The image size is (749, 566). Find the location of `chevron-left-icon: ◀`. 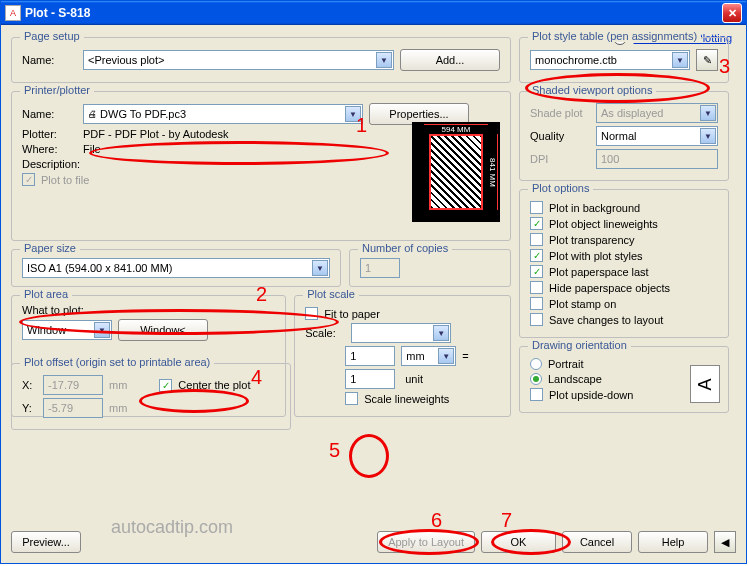

chevron-left-icon: ◀ is located at coordinates (725, 542).